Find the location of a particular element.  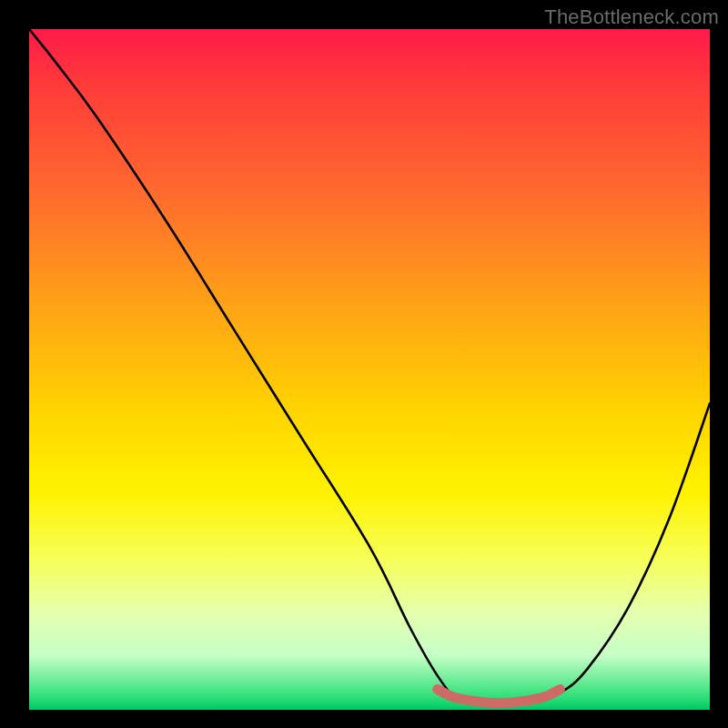

watermark-text: TheBottleneck.com is located at coordinates (632, 17).